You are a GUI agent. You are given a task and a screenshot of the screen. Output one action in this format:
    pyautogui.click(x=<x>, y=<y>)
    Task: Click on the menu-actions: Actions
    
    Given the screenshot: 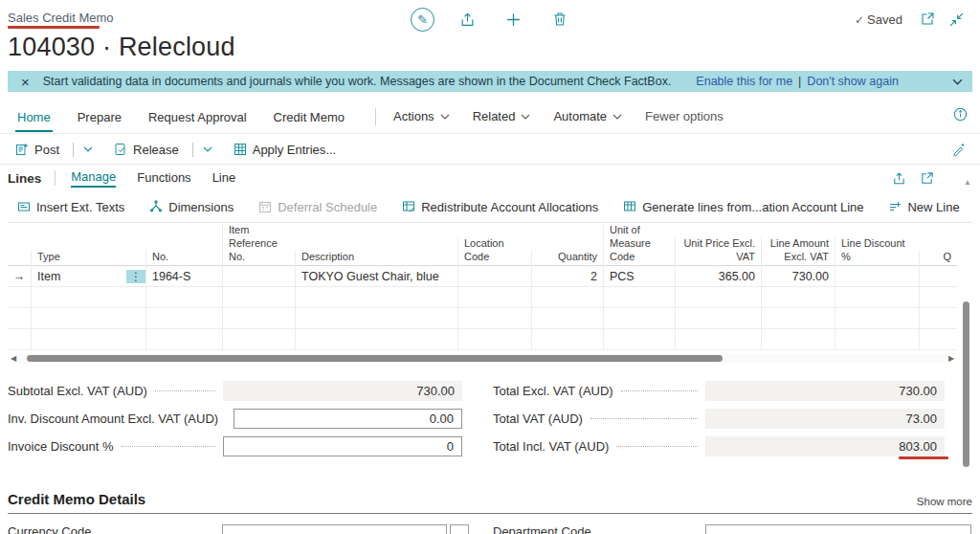 What is the action you would take?
    pyautogui.click(x=421, y=117)
    